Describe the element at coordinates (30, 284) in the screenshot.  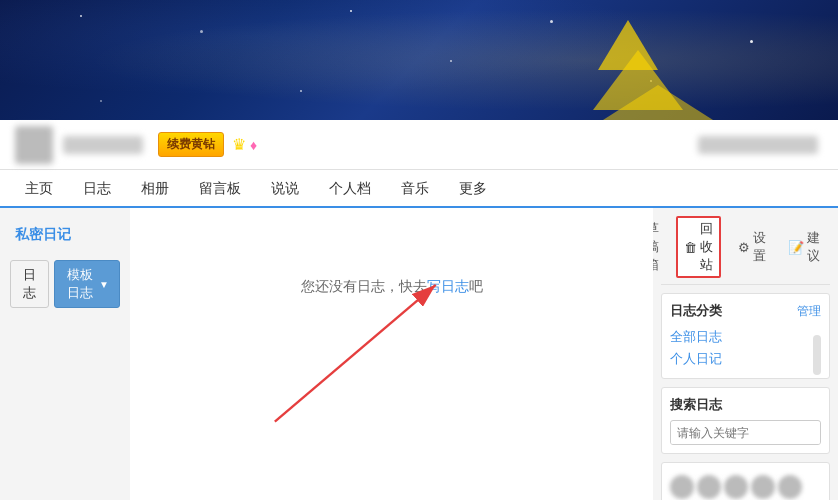
I see `new-diary-button: 日志` at that location.